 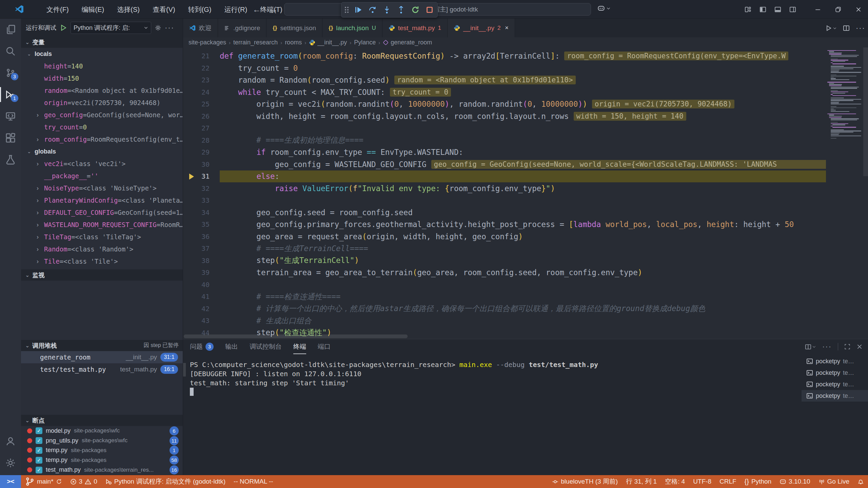 I want to click on variable-row: ›TileTag = <class 'TileTag'>, so click(x=102, y=237).